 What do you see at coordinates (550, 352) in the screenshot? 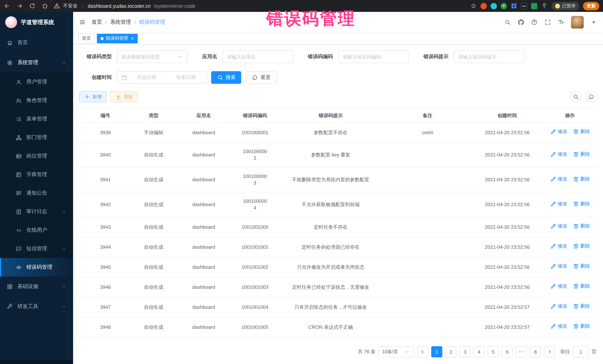
I see `chevron-right-icon` at bounding box center [550, 352].